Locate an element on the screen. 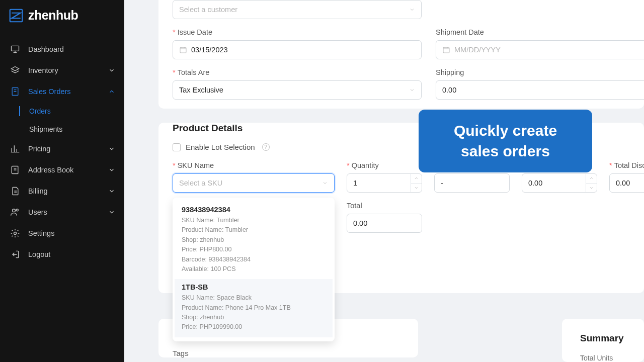 This screenshot has width=644, height=362. promo-callout: Quickly create sales orders is located at coordinates (505, 141).